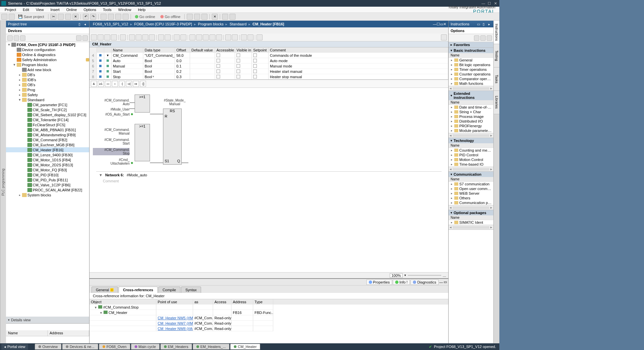 The image size is (644, 350). Describe the element at coordinates (47, 170) in the screenshot. I see `tree-item: CM_Motor_FQ [FB3]` at that location.